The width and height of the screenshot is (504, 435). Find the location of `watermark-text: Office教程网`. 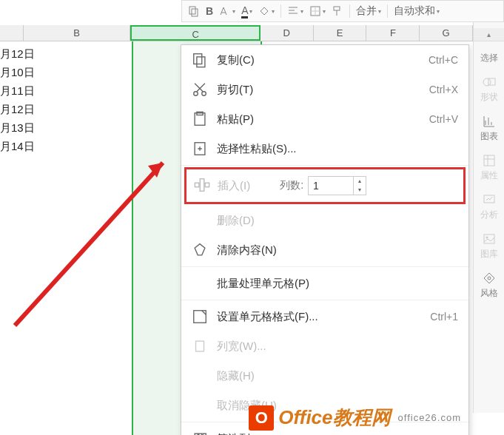

watermark-text: Office教程网 is located at coordinates (335, 417).